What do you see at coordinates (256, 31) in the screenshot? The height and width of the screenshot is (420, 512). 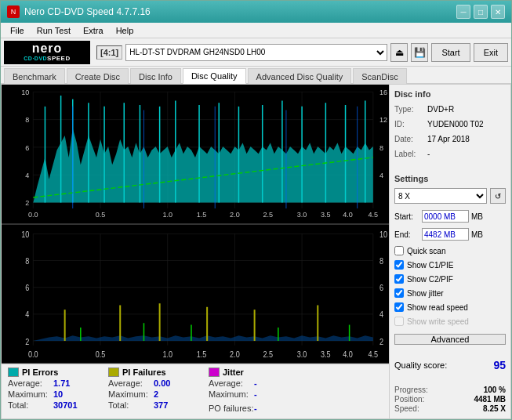 I see `menubar: File Run Test Extra Help` at bounding box center [256, 31].